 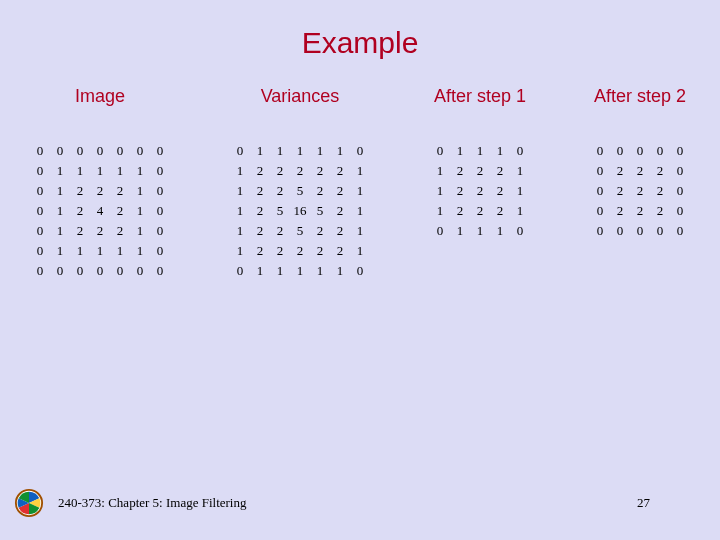 What do you see at coordinates (480, 191) in the screenshot?
I see `table-row: 12221` at bounding box center [480, 191].